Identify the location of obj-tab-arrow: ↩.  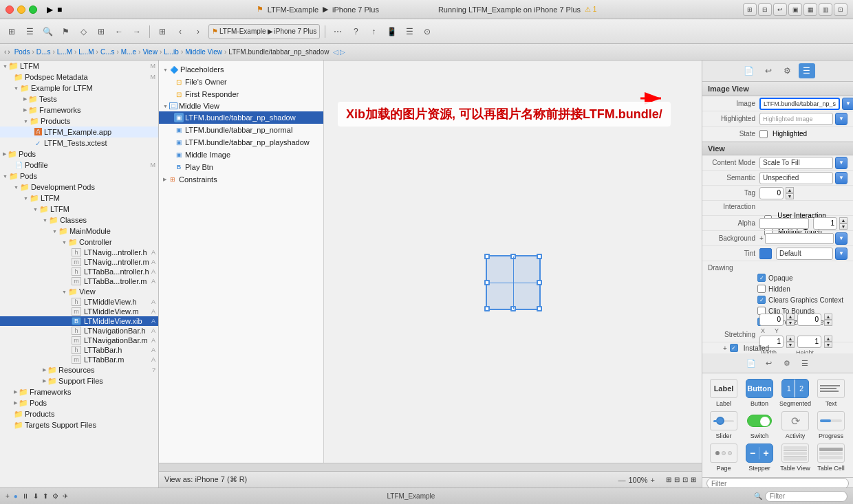
(769, 363).